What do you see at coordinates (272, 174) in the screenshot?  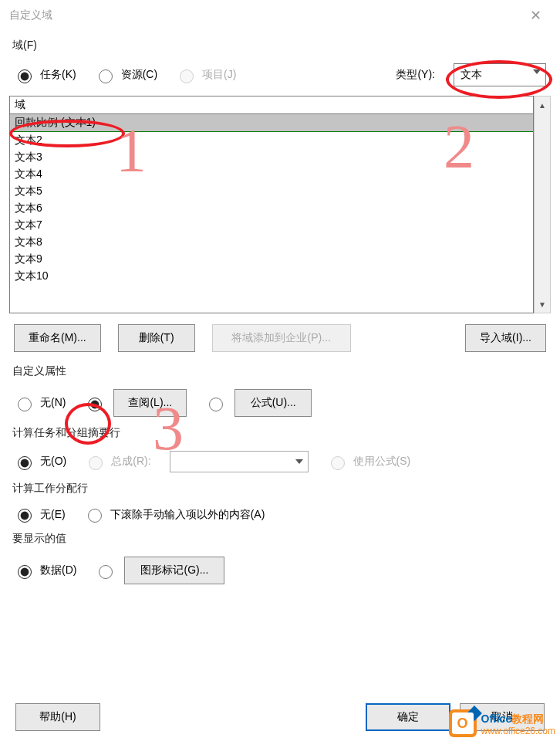 I see `list-item: 文本4` at bounding box center [272, 174].